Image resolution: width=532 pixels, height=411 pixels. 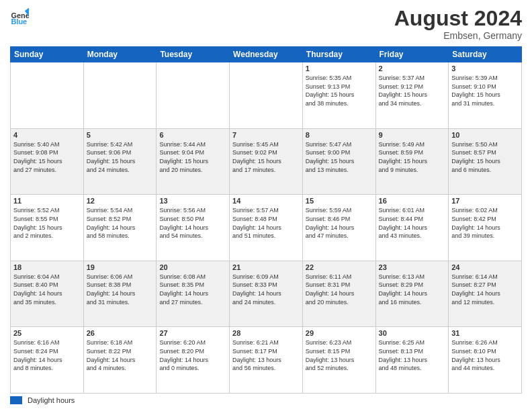 What do you see at coordinates (485, 161) in the screenshot?
I see `calendar-cell: 10Sunrise: 5:50 AM Sunset: 8:57 PM Dayli…` at bounding box center [485, 161].